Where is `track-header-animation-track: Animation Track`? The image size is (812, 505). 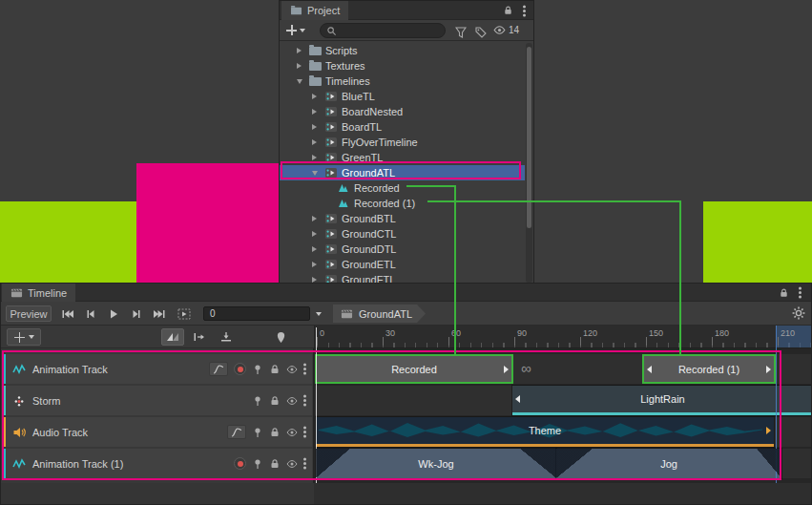 track-header-animation-track: Animation Track is located at coordinates (157, 368).